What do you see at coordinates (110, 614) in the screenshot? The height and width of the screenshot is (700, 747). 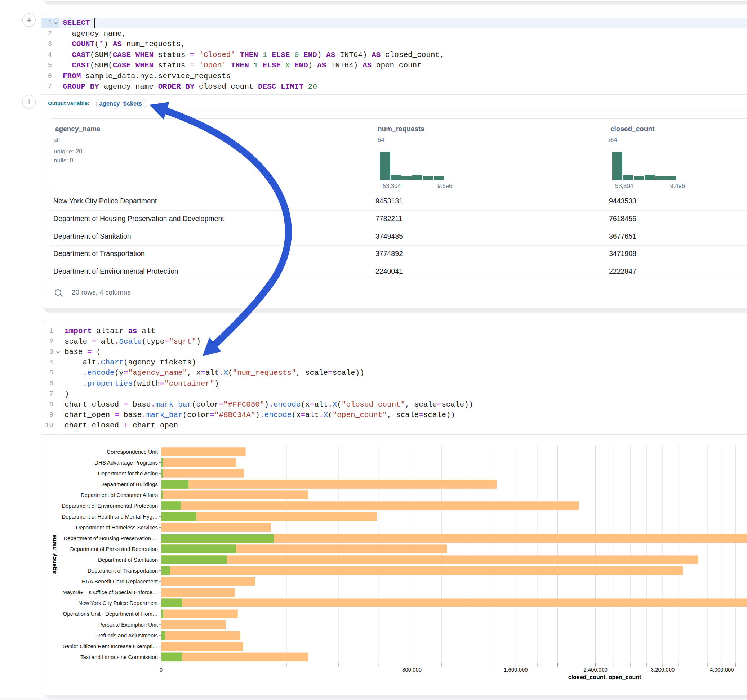 I see `svg-text:Operations Unit - Department o: Operations Unit - Department of Hom…` at bounding box center [110, 614].